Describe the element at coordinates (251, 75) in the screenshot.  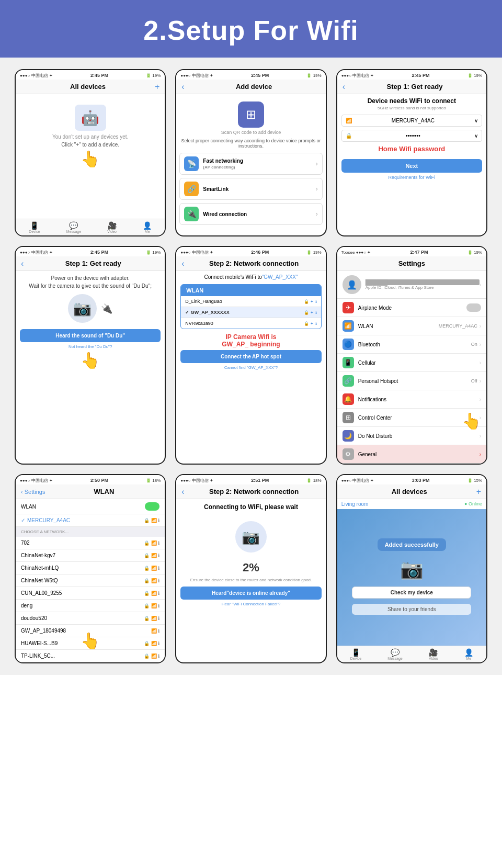
I see `status-bar-2: ●●●○ 中国电信 ✦ 2:45 PM 🔋 19%` at that location.